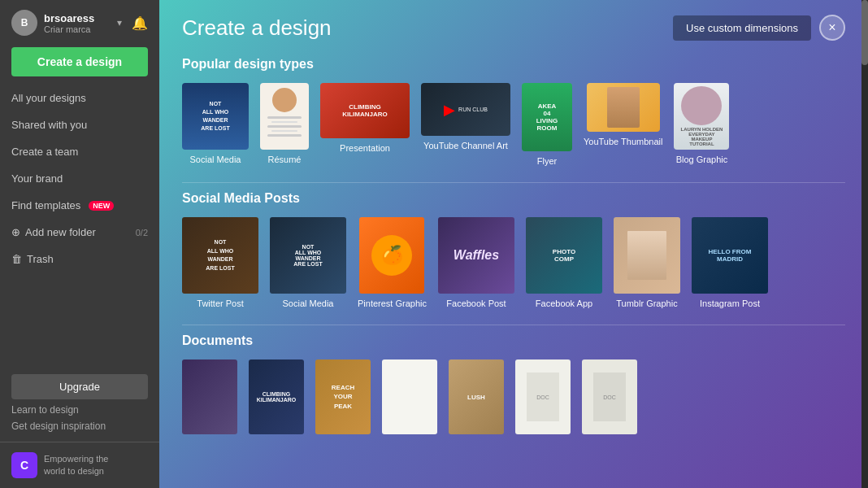  Describe the element at coordinates (77, 18) in the screenshot. I see `user-name: brsoaress` at that location.